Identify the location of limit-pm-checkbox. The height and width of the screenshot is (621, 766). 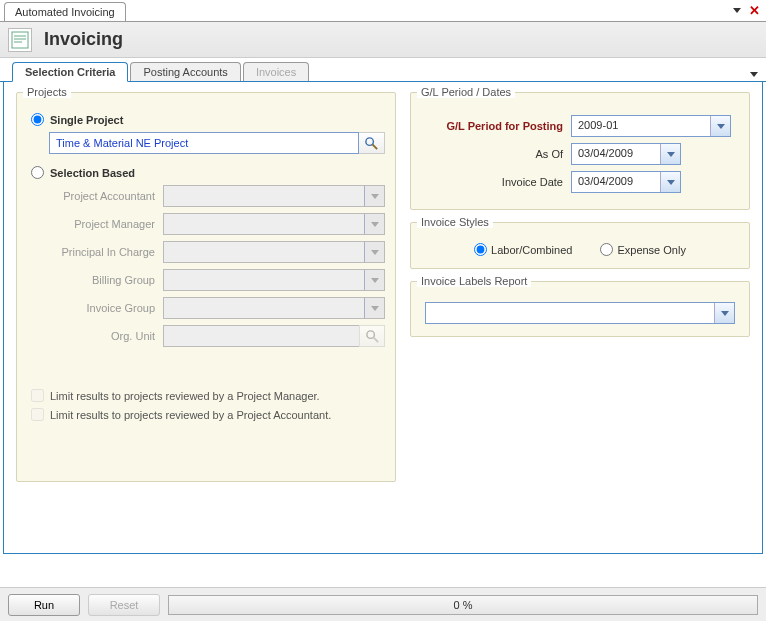
(38, 396).